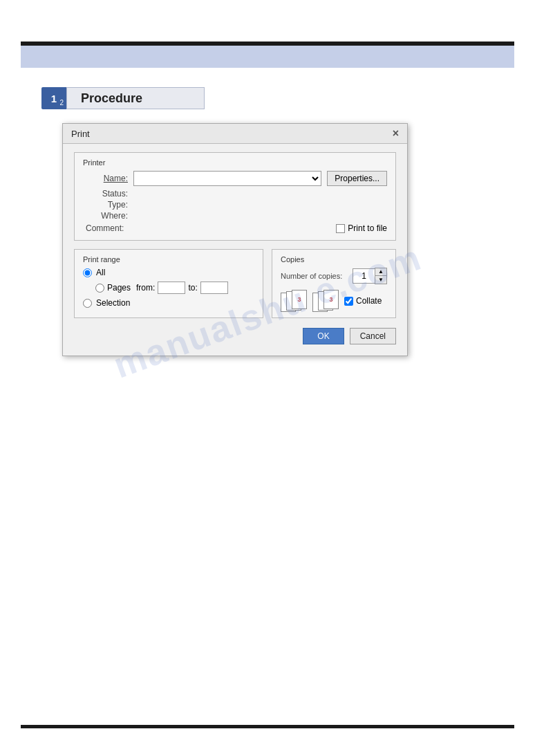 This screenshot has height=756, width=535. What do you see at coordinates (235, 194) in the screenshot?
I see `status-row: Status:` at bounding box center [235, 194].